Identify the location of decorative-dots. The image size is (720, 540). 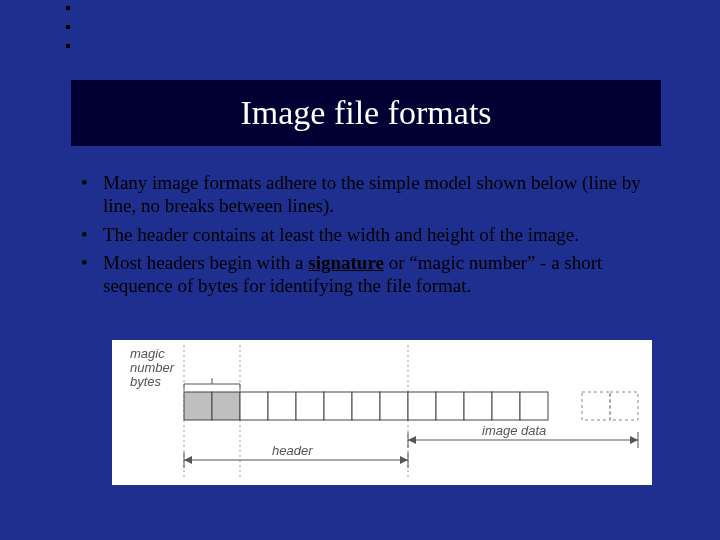
(68, 34).